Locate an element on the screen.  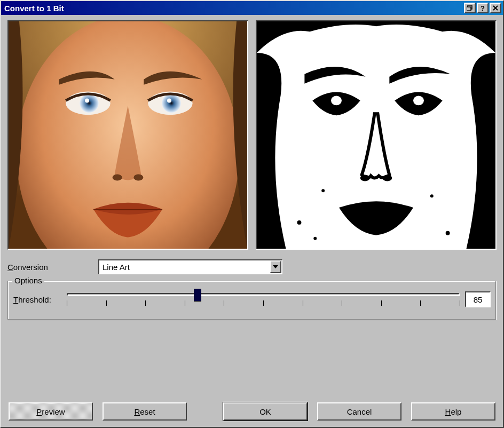
help-button: ? is located at coordinates (483, 8).